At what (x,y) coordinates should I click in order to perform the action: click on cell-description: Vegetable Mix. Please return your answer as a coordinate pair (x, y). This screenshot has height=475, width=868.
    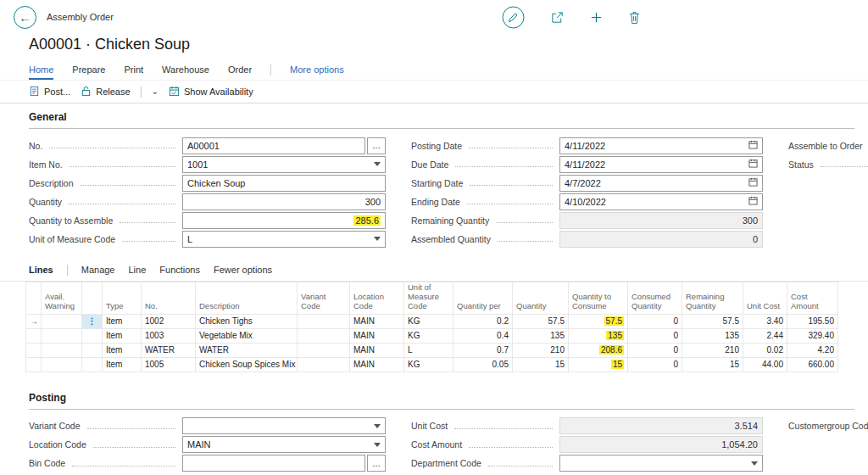
    Looking at the image, I should click on (247, 336).